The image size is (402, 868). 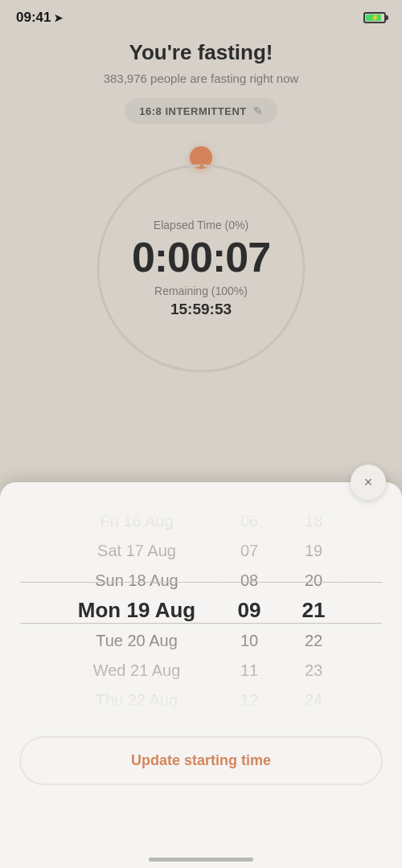 What do you see at coordinates (137, 611) in the screenshot?
I see `picker-date-selected: Mon 19 Aug` at bounding box center [137, 611].